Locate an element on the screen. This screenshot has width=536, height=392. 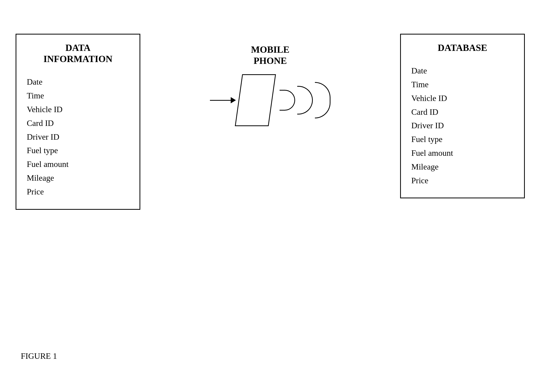
list-item-card-id-left: Card ID is located at coordinates (78, 123).